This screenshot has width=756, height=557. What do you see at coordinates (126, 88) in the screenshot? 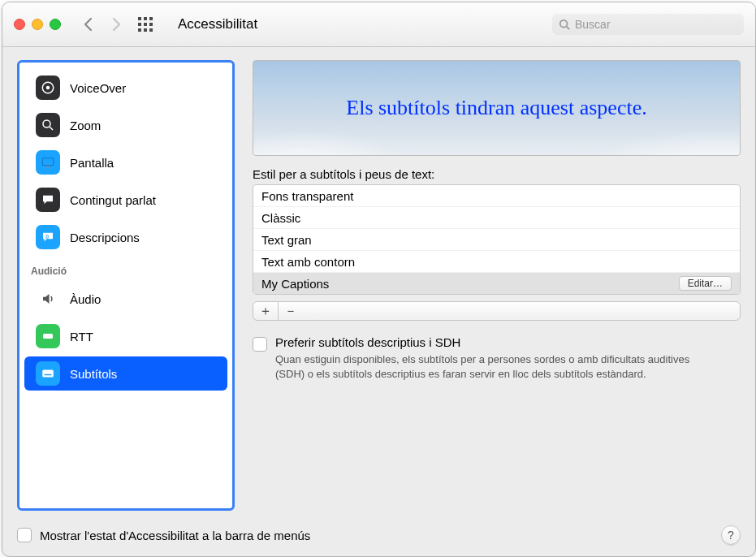
I see `sidebar-item-voiceover: VoiceOver` at bounding box center [126, 88].